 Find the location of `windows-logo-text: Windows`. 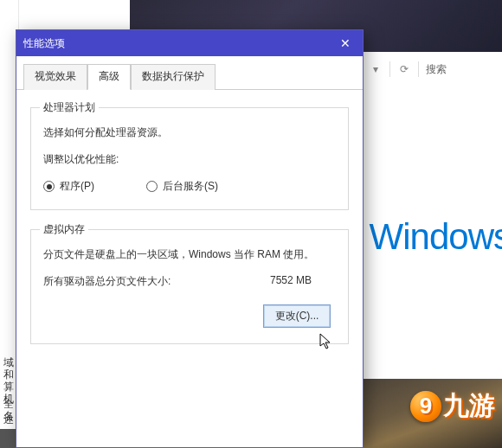

windows-logo-text: Windows is located at coordinates (436, 237).